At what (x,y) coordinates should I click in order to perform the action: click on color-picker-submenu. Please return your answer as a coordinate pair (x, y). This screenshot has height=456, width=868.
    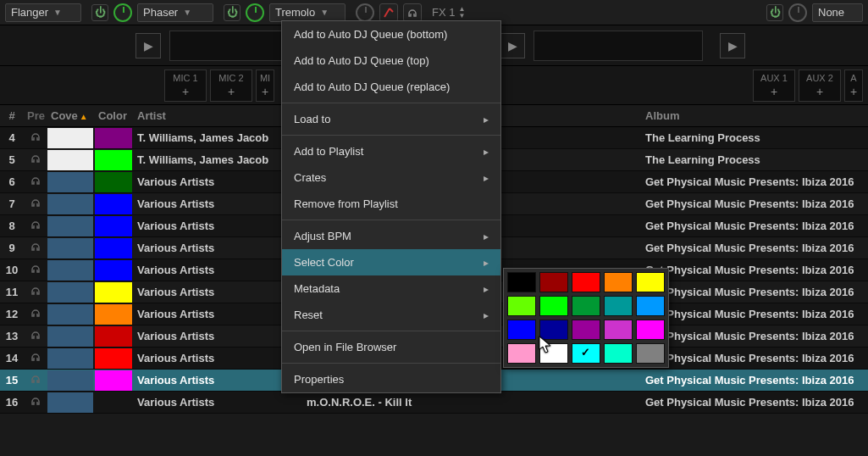
    Looking at the image, I should click on (586, 318).